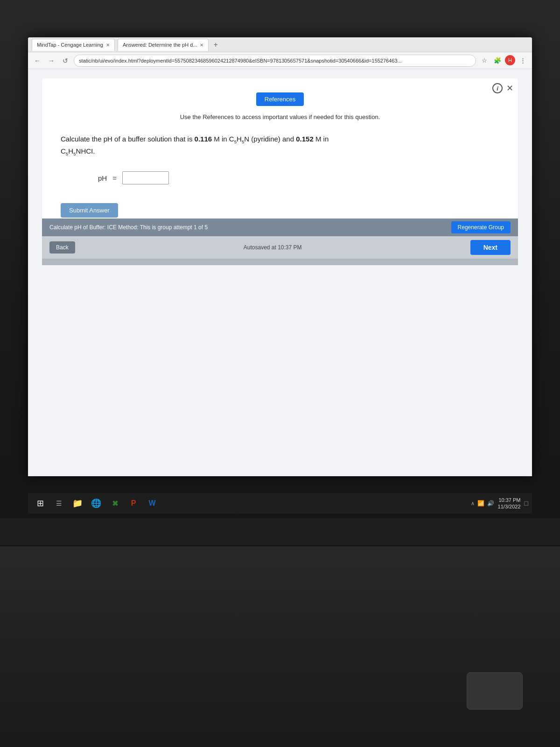 The image size is (560, 747). Describe the element at coordinates (115, 503) in the screenshot. I see `excel-icon: ✖` at that location.